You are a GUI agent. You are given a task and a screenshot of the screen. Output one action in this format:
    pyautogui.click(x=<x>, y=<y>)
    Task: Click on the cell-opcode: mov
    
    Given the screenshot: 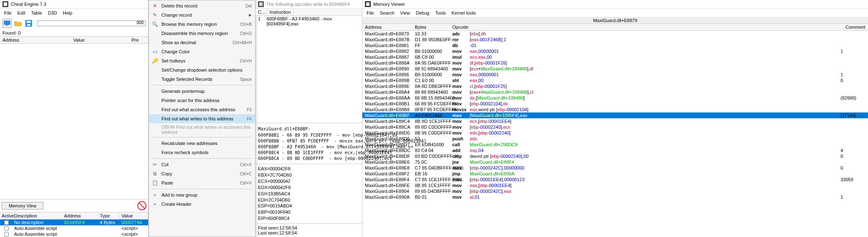 What is the action you would take?
    pyautogui.click(x=461, y=121)
    